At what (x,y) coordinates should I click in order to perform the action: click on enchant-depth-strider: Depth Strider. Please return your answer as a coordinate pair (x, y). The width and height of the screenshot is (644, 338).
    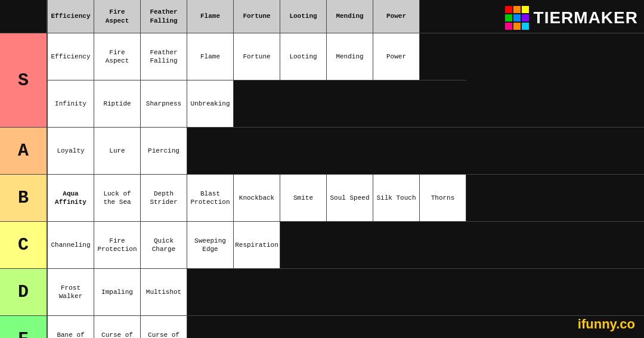
    Looking at the image, I should click on (164, 198).